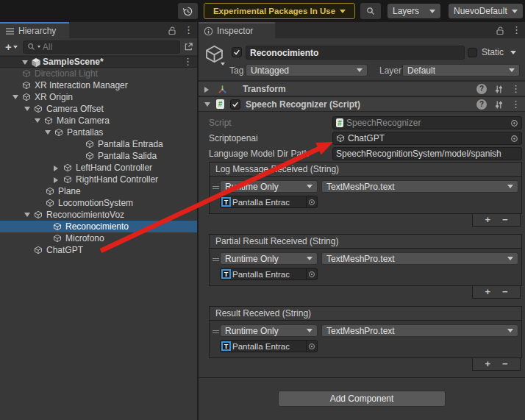  I want to click on hierarchy-item-xr-interaction-manager: XR Interaction Manager, so click(99, 85).